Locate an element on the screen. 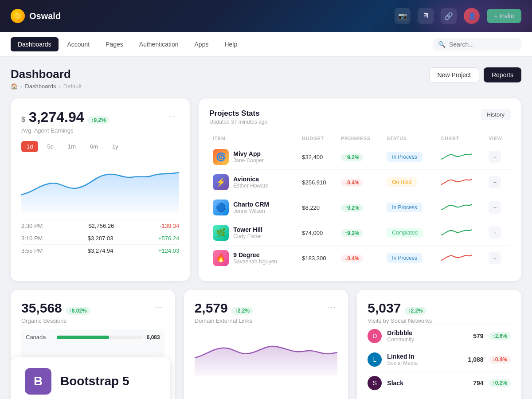 The image size is (532, 399). earnings-subtitle: Avg. Agent Earnings is located at coordinates (66, 130).